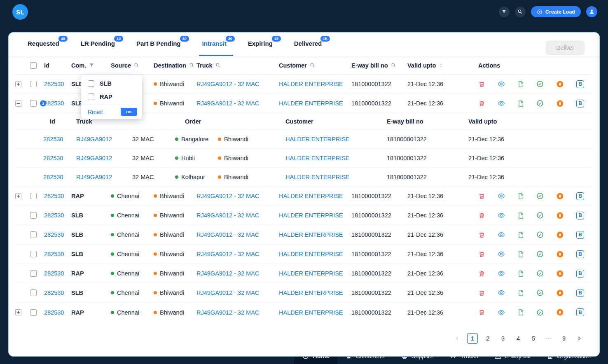 The height and width of the screenshot is (364, 608). Describe the element at coordinates (472, 338) in the screenshot. I see `page-number: 1` at that location.